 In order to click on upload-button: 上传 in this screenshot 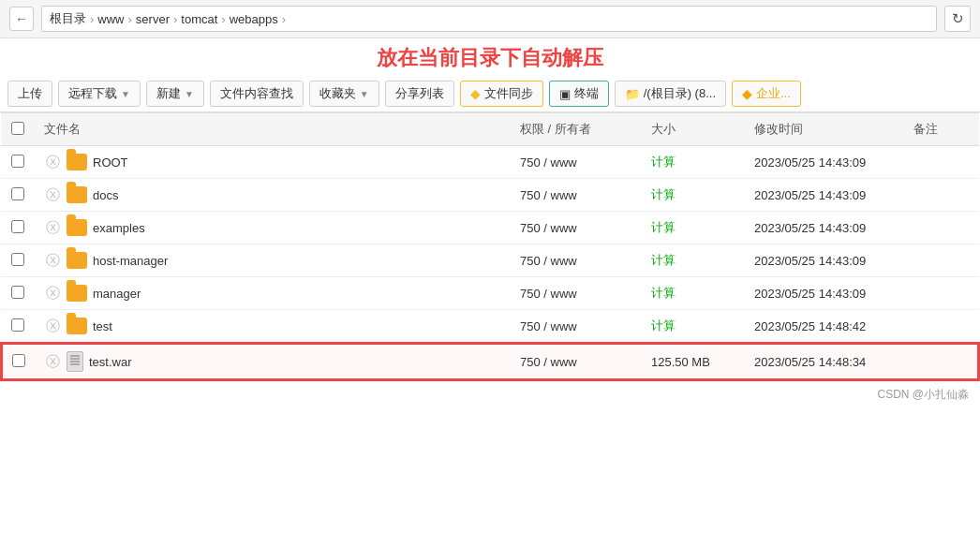, I will do `click(30, 94)`.